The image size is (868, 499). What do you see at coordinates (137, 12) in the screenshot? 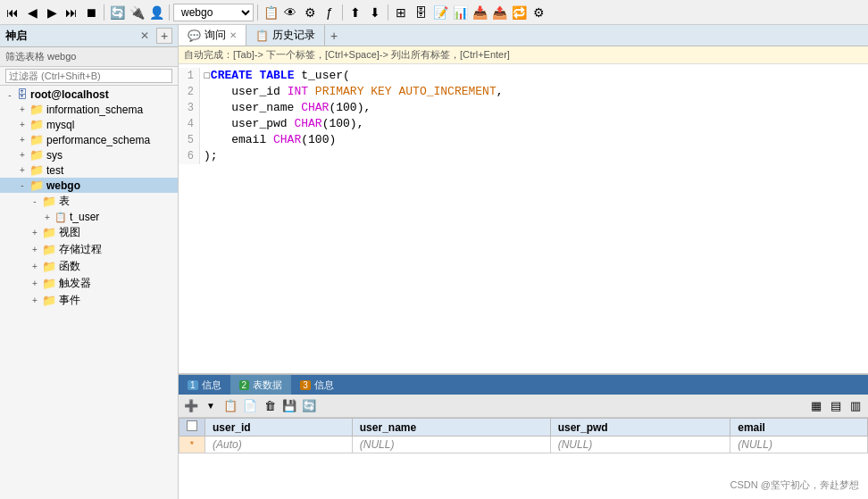
I see `toolbar-icon-connect: 🔌` at bounding box center [137, 12].